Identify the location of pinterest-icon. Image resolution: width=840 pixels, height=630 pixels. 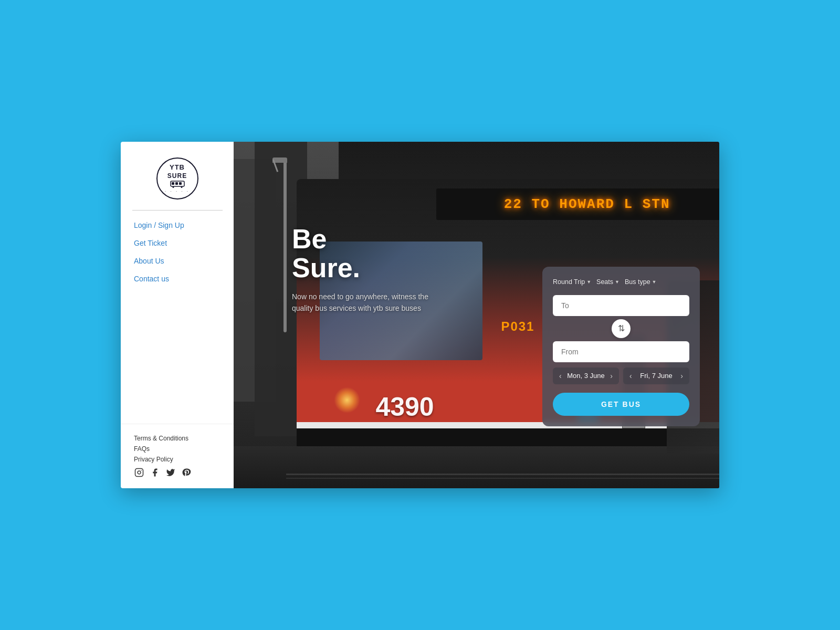
(186, 472).